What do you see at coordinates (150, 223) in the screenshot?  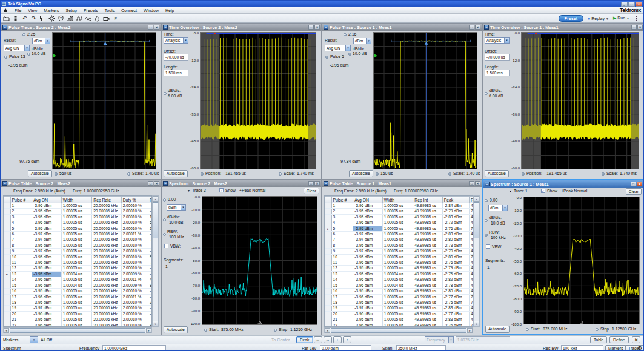 I see `table-cell: 584.24375` at bounding box center [150, 223].